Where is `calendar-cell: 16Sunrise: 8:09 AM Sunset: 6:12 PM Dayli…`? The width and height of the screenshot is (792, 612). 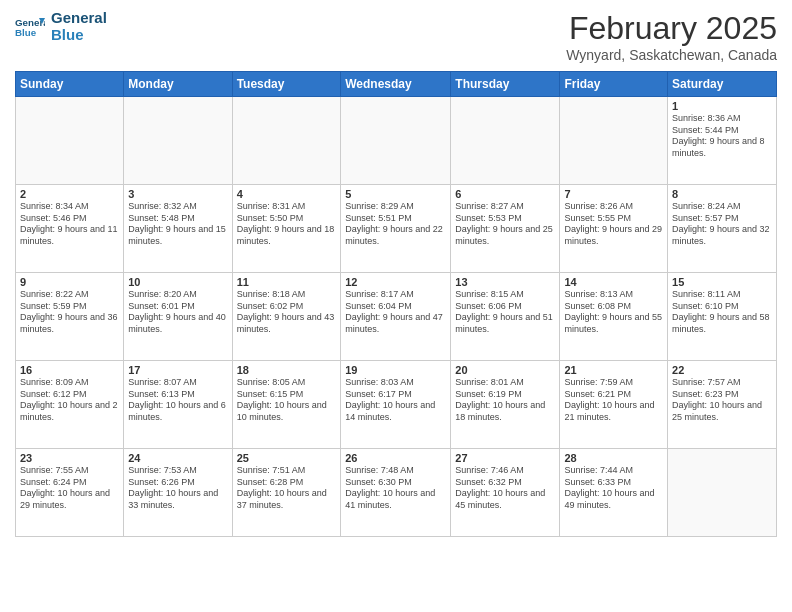
calendar-cell: 16Sunrise: 8:09 AM Sunset: 6:12 PM Dayli… is located at coordinates (70, 405).